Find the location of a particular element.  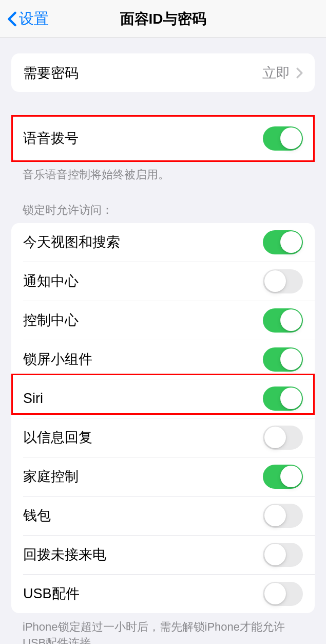

lock-access-label: 钱包 is located at coordinates (37, 516).